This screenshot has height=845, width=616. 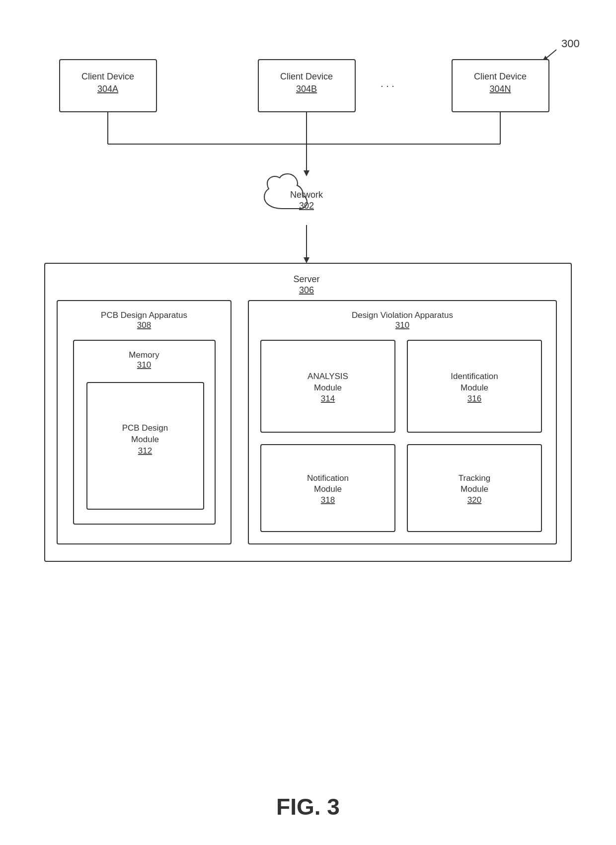 I want to click on svg-text: 314, so click(x=328, y=398).